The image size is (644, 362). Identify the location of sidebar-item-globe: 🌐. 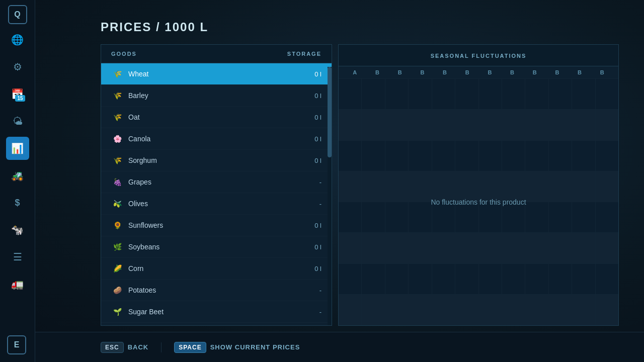
(18, 40).